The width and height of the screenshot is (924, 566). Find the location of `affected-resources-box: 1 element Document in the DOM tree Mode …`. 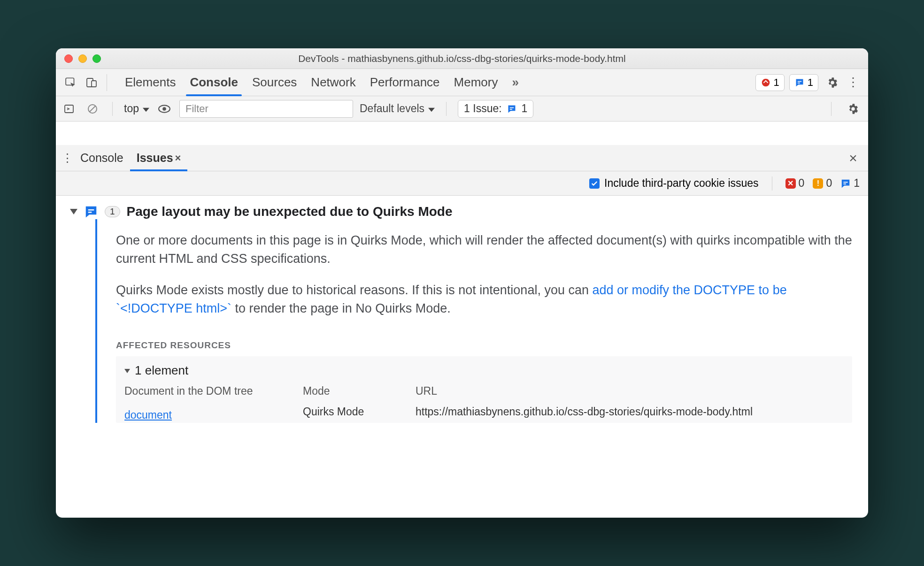

affected-resources-box: 1 element Document in the DOM tree Mode … is located at coordinates (484, 390).